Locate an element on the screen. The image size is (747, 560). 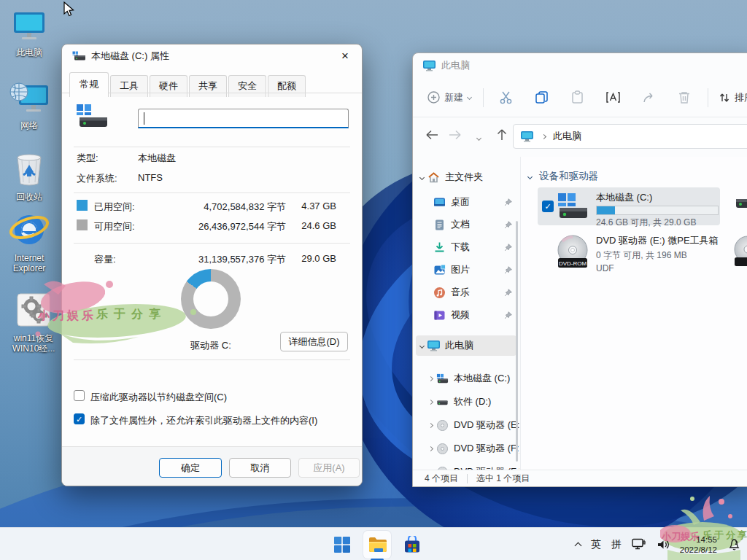
sidebar-item-documents: 文档 is located at coordinates (466, 225).